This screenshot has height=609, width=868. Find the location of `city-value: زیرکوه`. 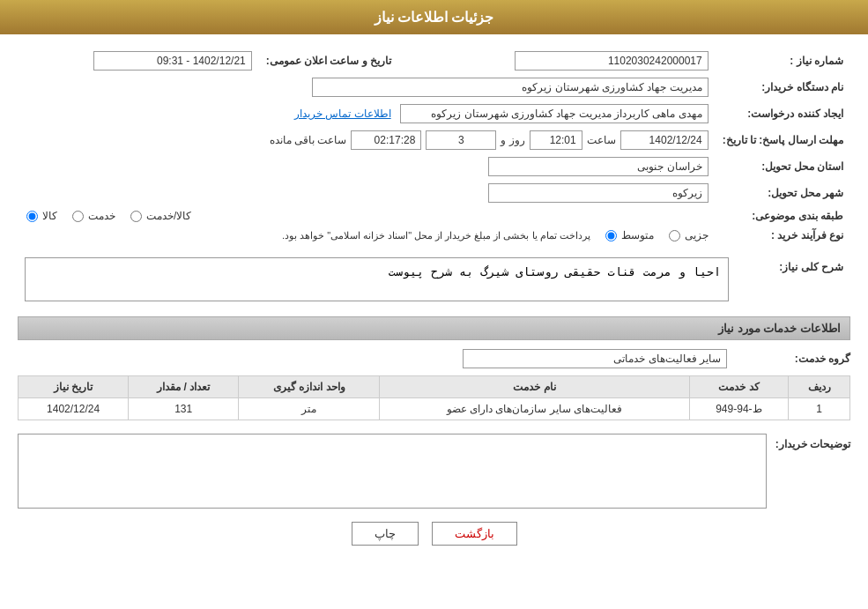

city-value: زیرکوه is located at coordinates (367, 193).